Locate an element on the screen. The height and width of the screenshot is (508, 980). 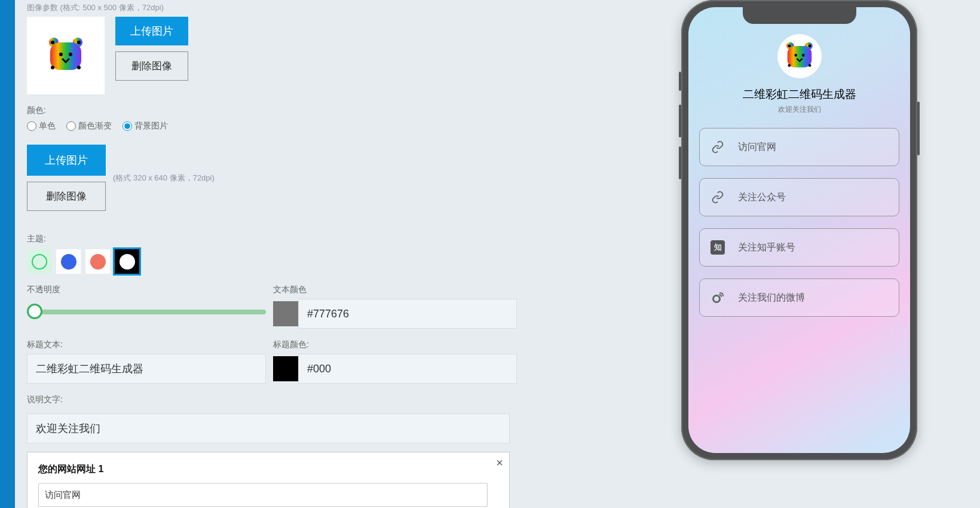
preview-link-list: 访问官网关注公众号知关注知乎账号关注我们的微博 is located at coordinates (800, 216).